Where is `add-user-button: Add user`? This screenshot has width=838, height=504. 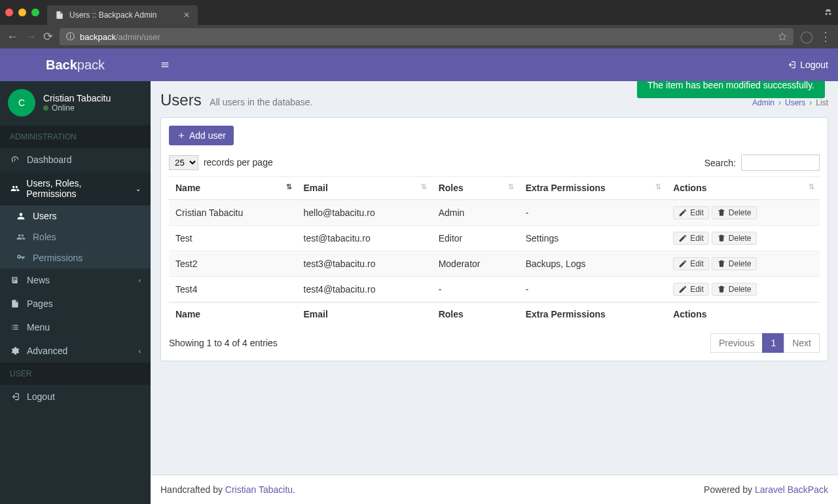 add-user-button: Add user is located at coordinates (202, 135).